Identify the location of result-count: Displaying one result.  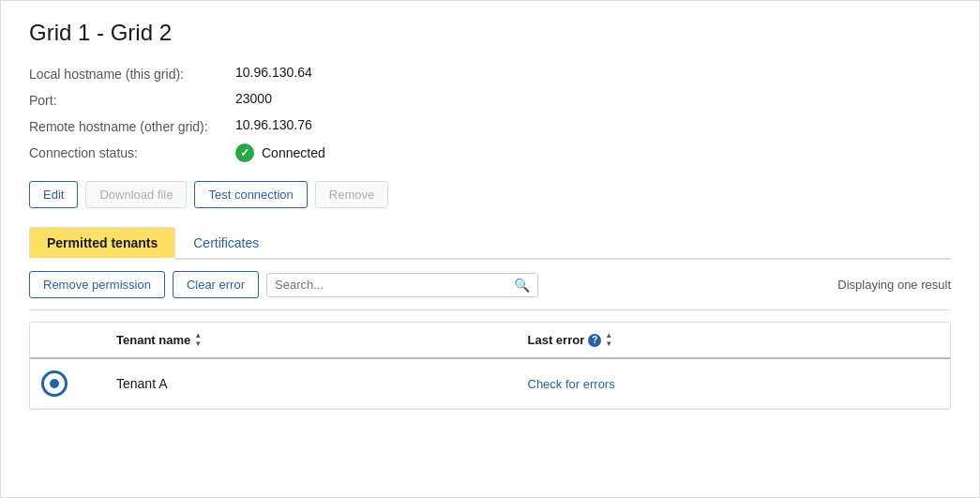
(895, 285).